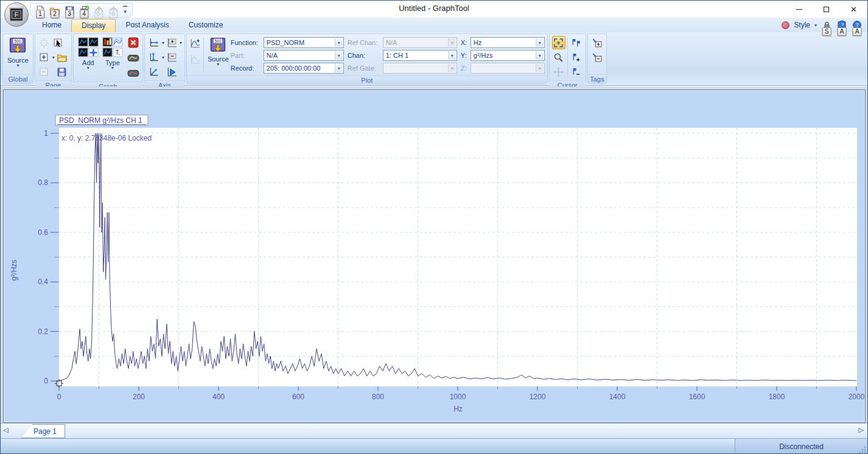 This screenshot has height=454, width=868. What do you see at coordinates (304, 43) in the screenshot?
I see `function-combo: PSD_NORM▾` at bounding box center [304, 43].